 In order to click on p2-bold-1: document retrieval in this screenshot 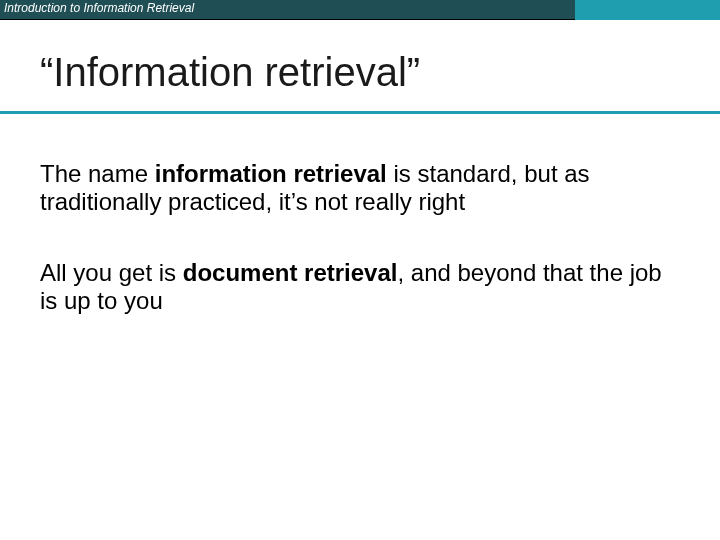, I will do `click(290, 272)`.